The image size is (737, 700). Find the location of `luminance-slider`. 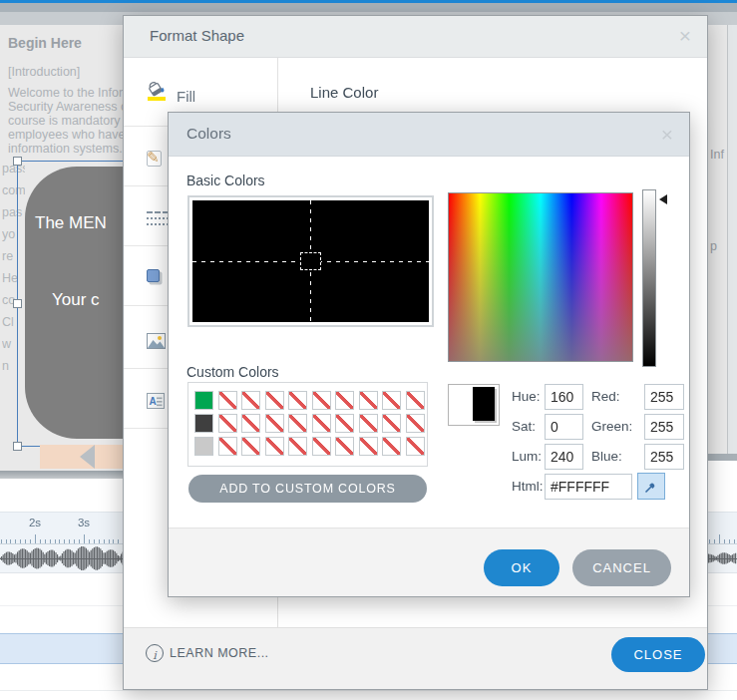

luminance-slider is located at coordinates (649, 278).